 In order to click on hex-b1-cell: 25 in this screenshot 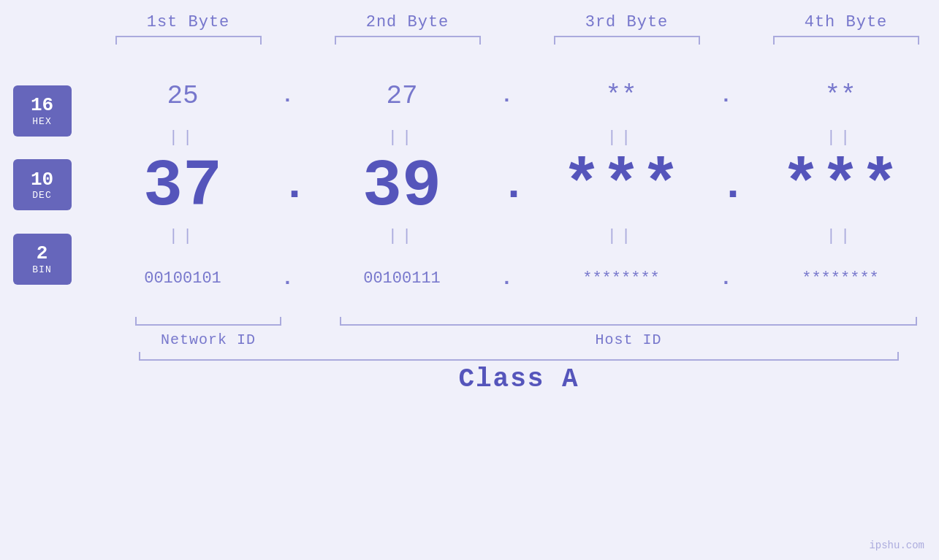, I will do `click(183, 96)`.